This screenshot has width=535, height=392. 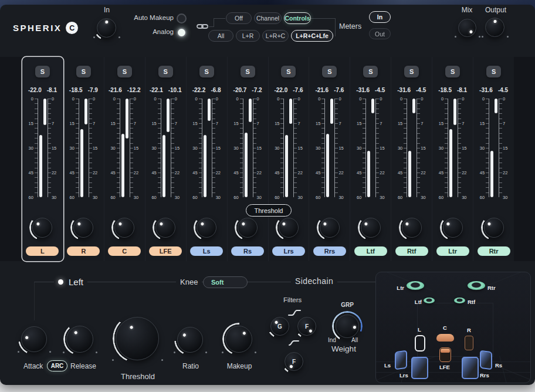 What do you see at coordinates (289, 251) in the screenshot?
I see `channel-label-Lrs: Lrs` at bounding box center [289, 251].